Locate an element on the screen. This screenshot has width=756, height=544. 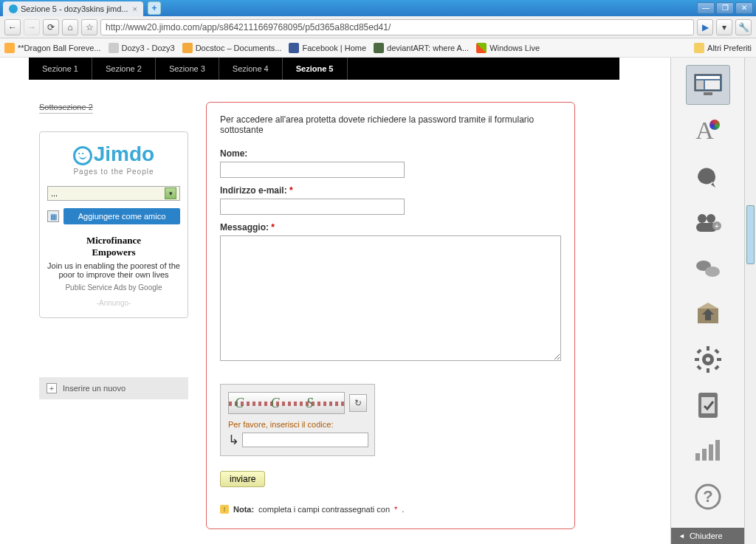
page-menu-button: ▾ is located at coordinates (724, 27).